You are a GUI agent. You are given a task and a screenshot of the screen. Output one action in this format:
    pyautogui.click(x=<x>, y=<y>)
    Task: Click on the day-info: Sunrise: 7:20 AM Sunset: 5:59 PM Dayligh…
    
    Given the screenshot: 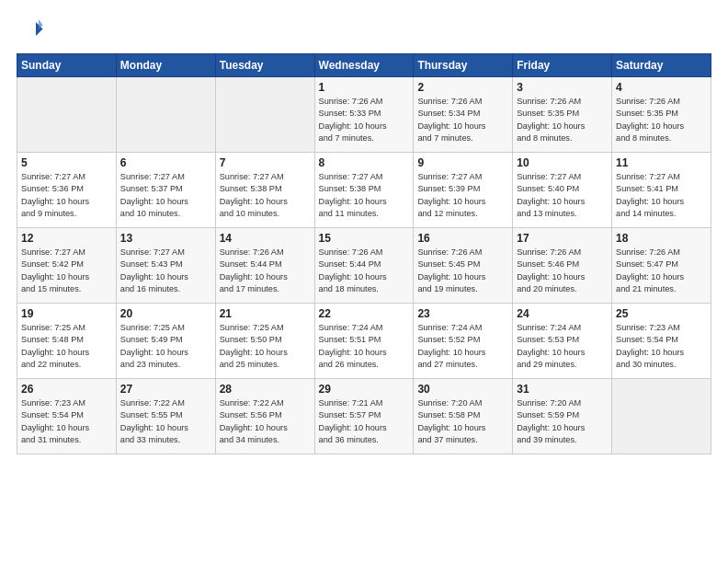 What is the action you would take?
    pyautogui.click(x=563, y=421)
    